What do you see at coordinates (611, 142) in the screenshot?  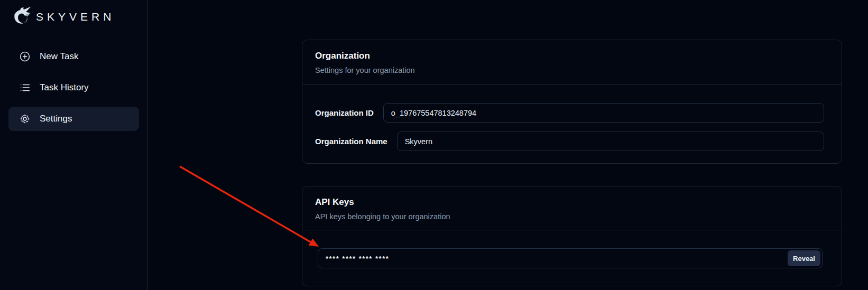 I see `organization-name-input` at bounding box center [611, 142].